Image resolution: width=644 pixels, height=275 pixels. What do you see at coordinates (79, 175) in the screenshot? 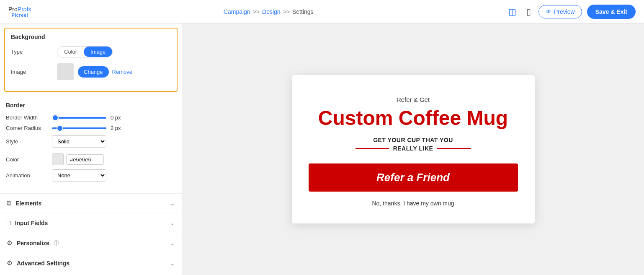
I see `animation-select: None Fade Slide` at bounding box center [79, 175].